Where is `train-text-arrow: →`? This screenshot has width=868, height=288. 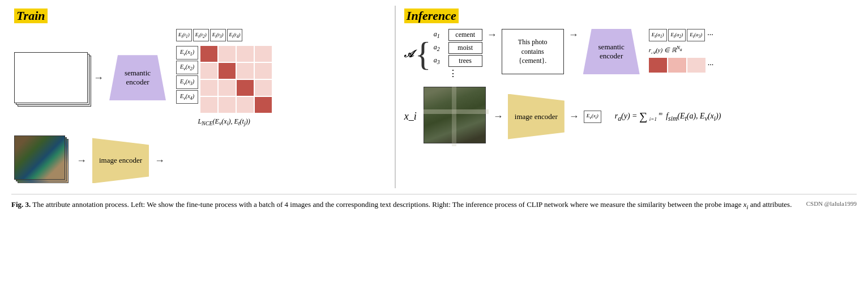 train-text-arrow: → is located at coordinates (99, 78).